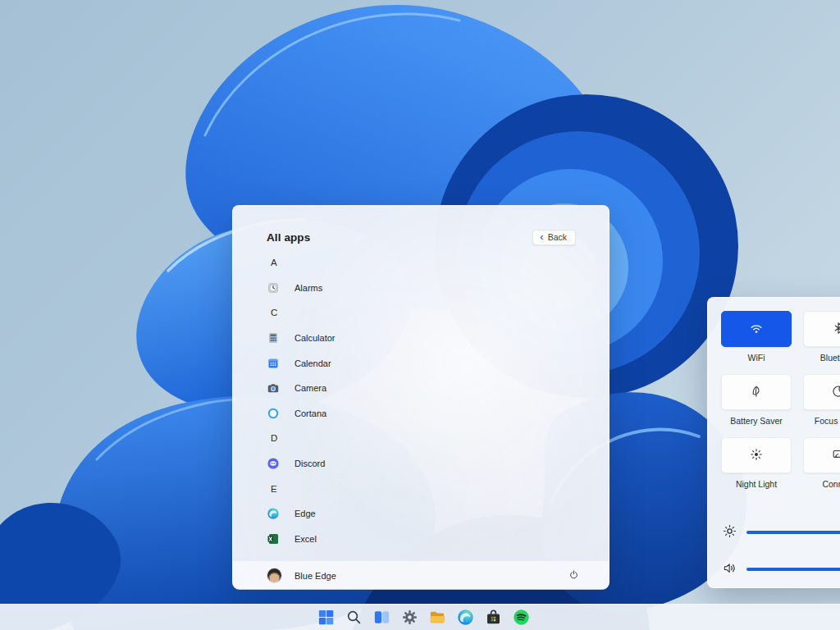 The image size is (840, 630). What do you see at coordinates (438, 363) in the screenshot?
I see `app-list-item-calendar: Calendar` at bounding box center [438, 363].